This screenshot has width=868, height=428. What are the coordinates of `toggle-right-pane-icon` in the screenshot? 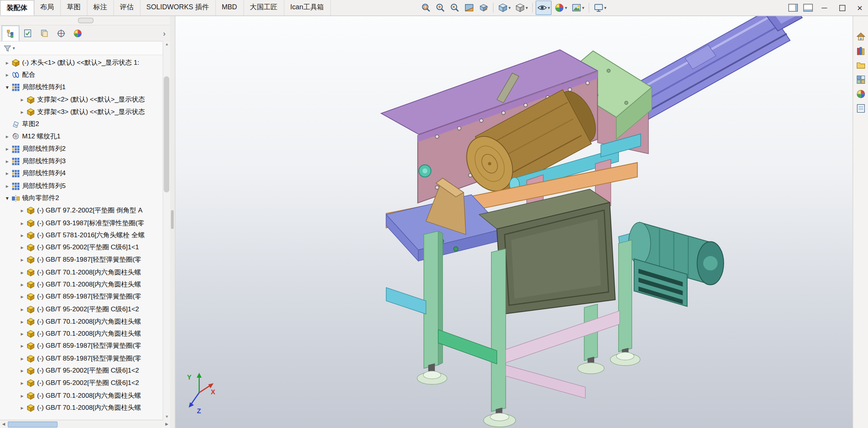 It's located at (793, 8).